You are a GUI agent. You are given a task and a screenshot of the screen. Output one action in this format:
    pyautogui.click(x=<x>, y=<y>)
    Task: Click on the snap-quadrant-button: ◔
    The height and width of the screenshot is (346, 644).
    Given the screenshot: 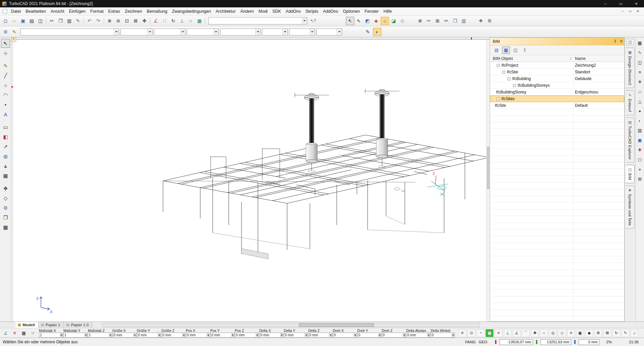 What is the action you would take?
    pyautogui.click(x=480, y=333)
    